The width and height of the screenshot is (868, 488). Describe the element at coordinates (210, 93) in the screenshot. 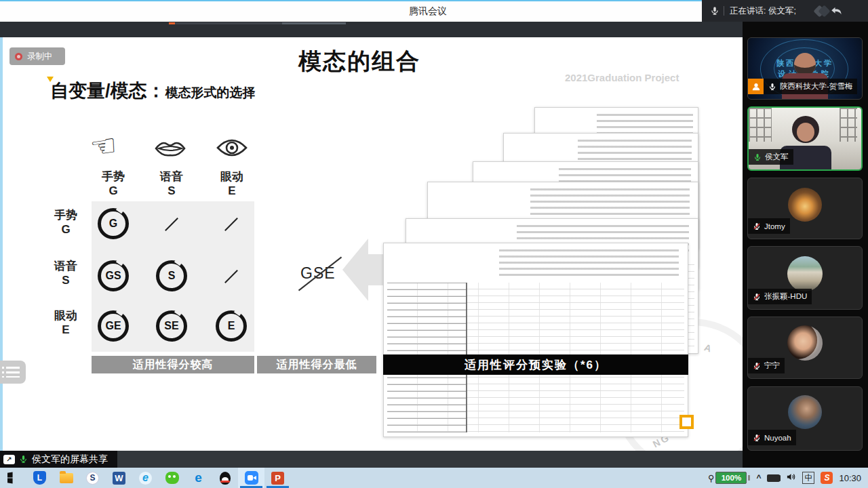

I see `heading-sub: 模态形式的选择` at that location.